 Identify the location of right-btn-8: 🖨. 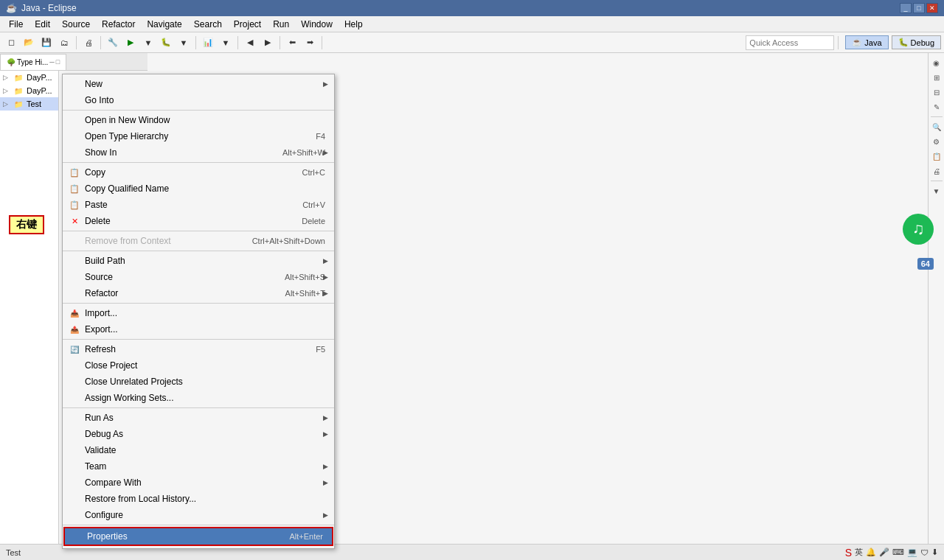
(937, 171).